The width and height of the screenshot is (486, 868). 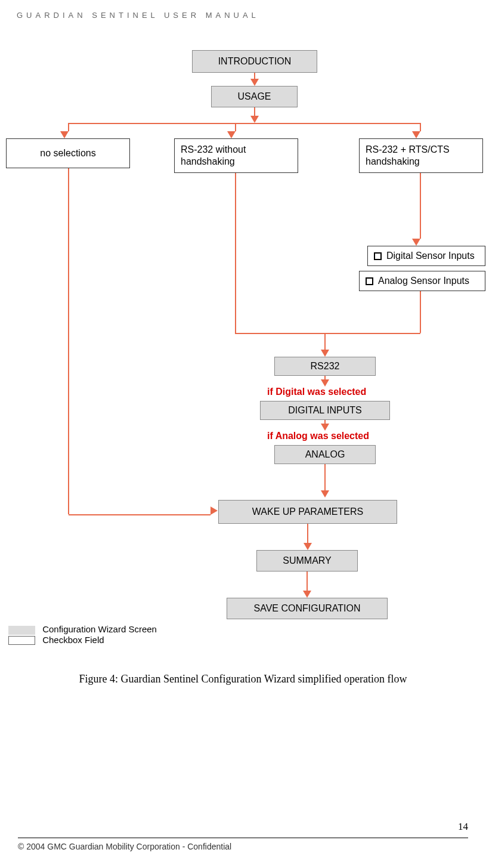 I want to click on figure-caption: Figure 4: Guardian Sentinel Configuratio…, so click(x=243, y=679).